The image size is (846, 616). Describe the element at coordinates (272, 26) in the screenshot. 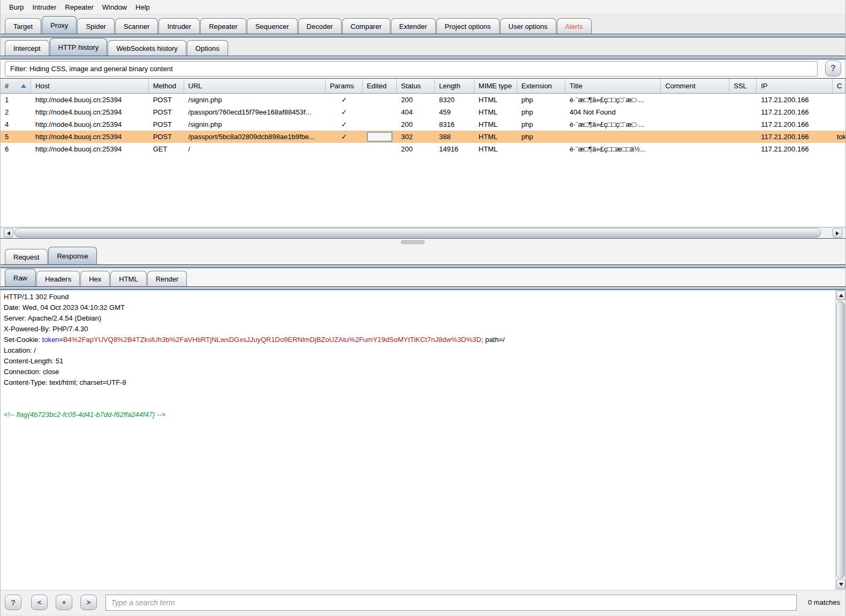

I see `tab-sequencer: Sequencer` at that location.